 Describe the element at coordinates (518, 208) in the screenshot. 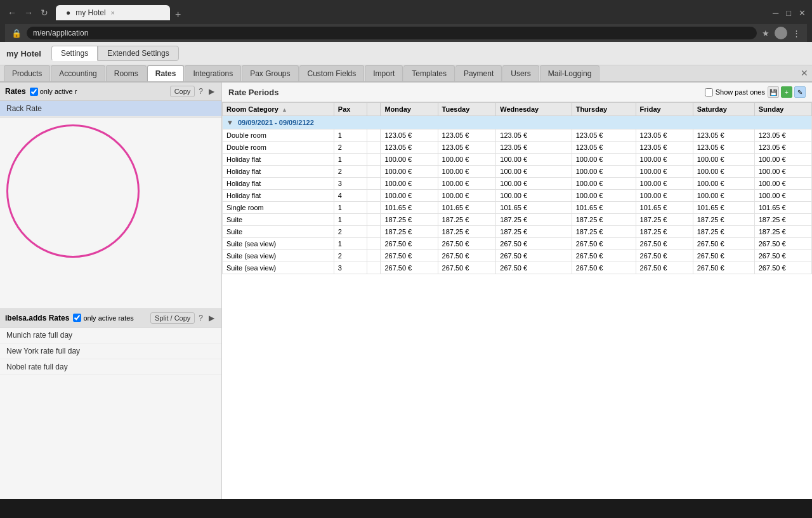

I see `table-row: Single room 1 101.65 € 101.65 € 101.65 €…` at that location.